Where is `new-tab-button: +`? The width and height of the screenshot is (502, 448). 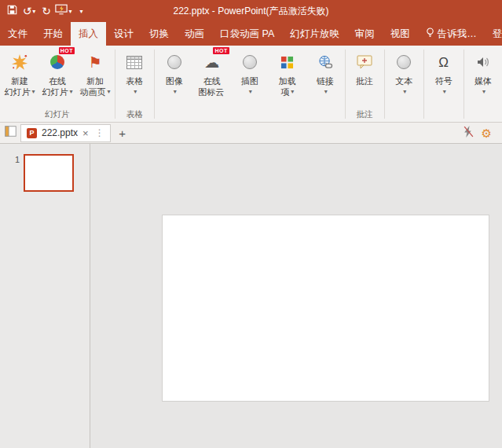 new-tab-button: + is located at coordinates (123, 134).